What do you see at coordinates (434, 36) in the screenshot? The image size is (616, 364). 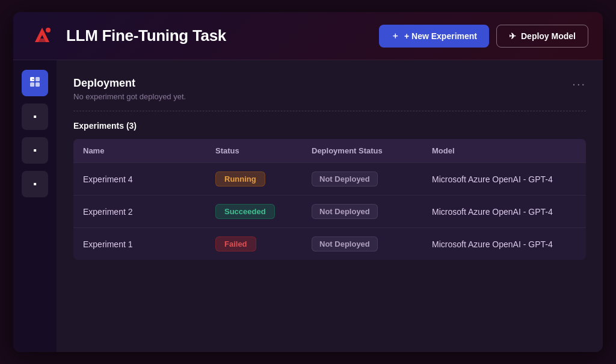 I see `new-experiment-button: ＋ + New Experiment` at bounding box center [434, 36].